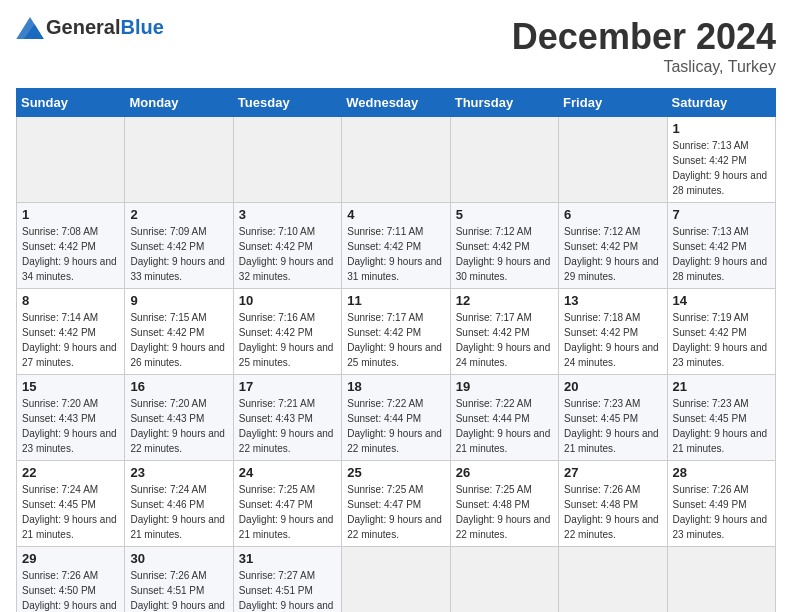 This screenshot has height=612, width=792. What do you see at coordinates (179, 246) in the screenshot?
I see `calendar-cell: 2Sunrise: 7:09 AMSunset: 4:42 PMDaylight…` at bounding box center [179, 246].